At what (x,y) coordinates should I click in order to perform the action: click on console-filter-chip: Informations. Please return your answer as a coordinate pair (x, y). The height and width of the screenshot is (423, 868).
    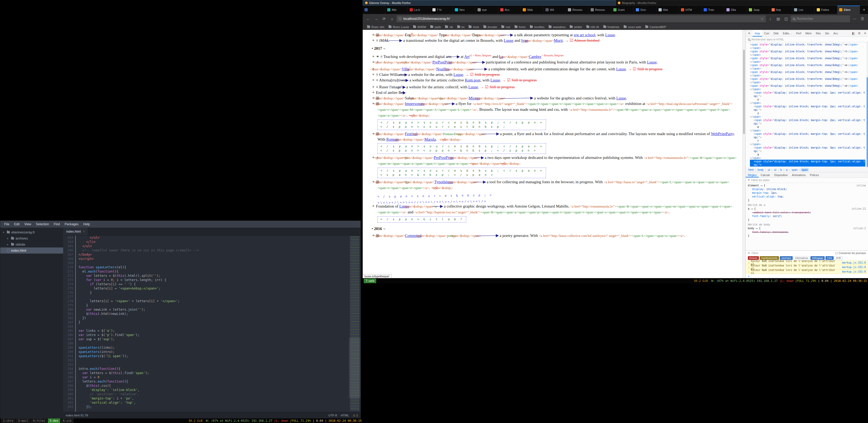
    Looking at the image, I should click on (802, 258).